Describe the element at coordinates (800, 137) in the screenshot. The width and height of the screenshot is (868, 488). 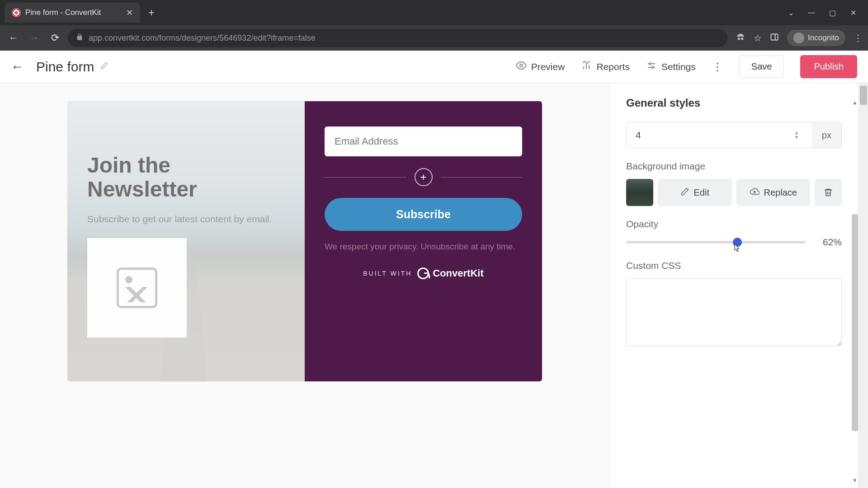
I see `stepper-down-icon: ▼` at that location.